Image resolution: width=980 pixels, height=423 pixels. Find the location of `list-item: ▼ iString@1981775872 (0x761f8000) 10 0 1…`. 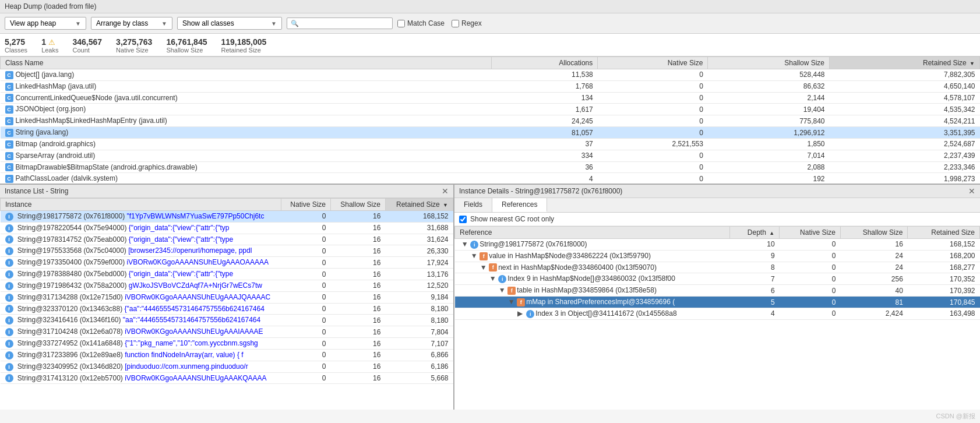

list-item: ▼ iString@1981775872 (0x761f8000) 10 0 1… is located at coordinates (718, 245).